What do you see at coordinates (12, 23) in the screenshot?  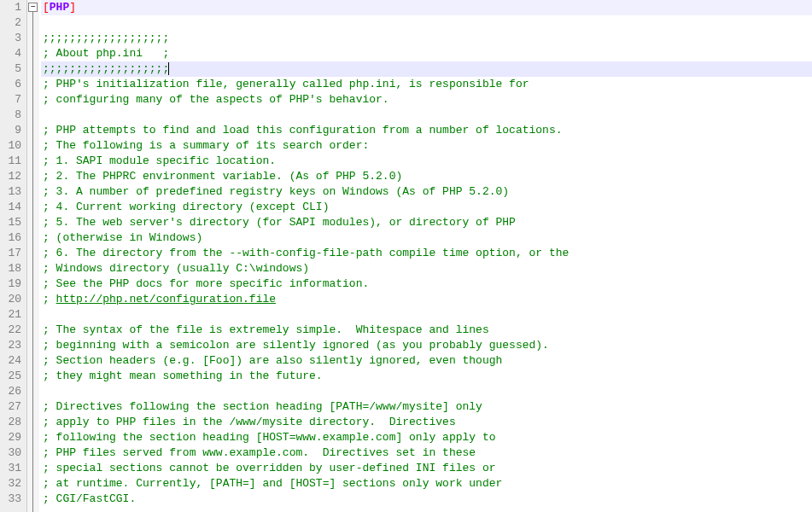 I see `line-number: 2` at bounding box center [12, 23].